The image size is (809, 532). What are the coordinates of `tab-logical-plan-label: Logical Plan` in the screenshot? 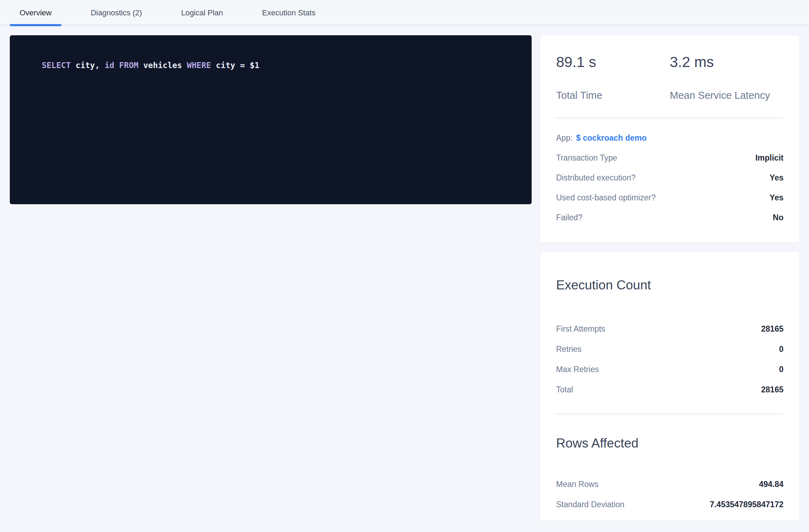 It's located at (202, 13).